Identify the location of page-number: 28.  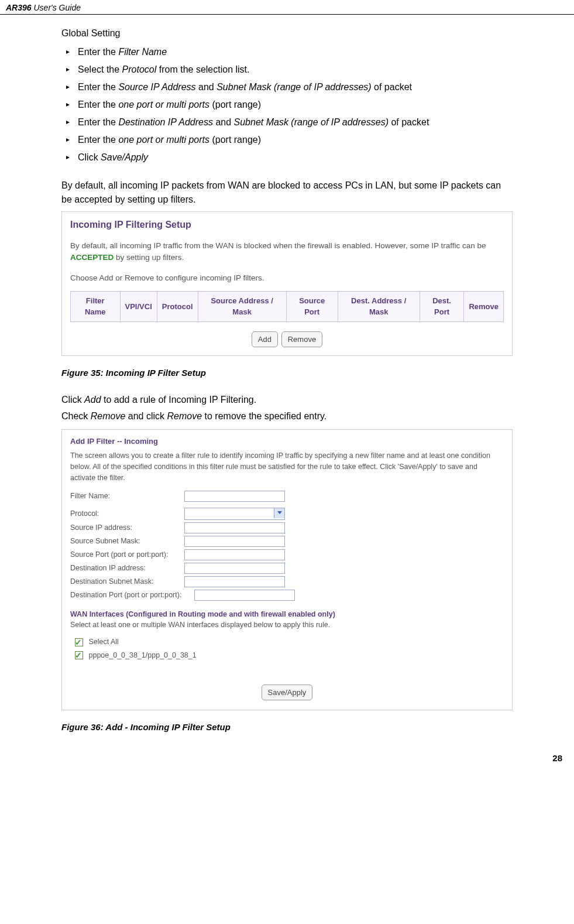
(287, 758).